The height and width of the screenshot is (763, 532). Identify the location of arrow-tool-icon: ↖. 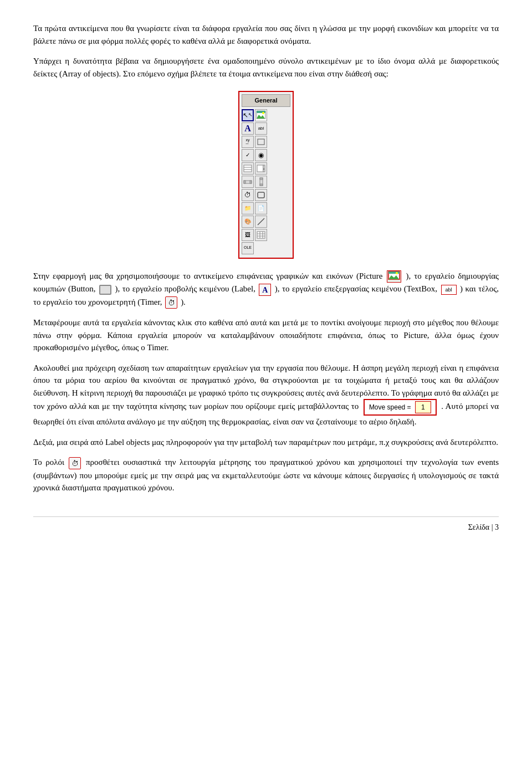
(248, 115).